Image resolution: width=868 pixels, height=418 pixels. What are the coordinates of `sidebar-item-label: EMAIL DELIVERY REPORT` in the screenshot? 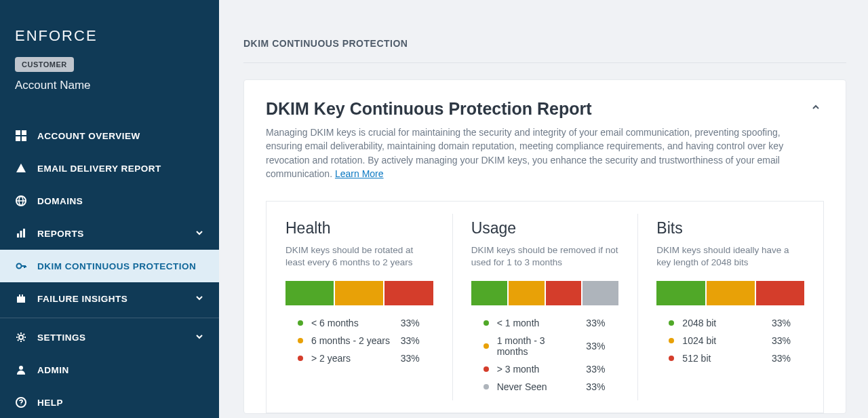 It's located at (99, 168).